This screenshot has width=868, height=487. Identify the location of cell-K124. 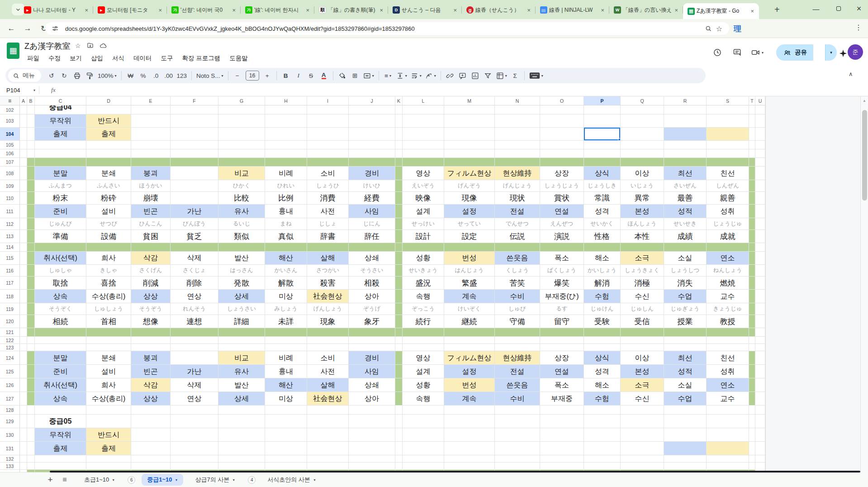
(399, 358).